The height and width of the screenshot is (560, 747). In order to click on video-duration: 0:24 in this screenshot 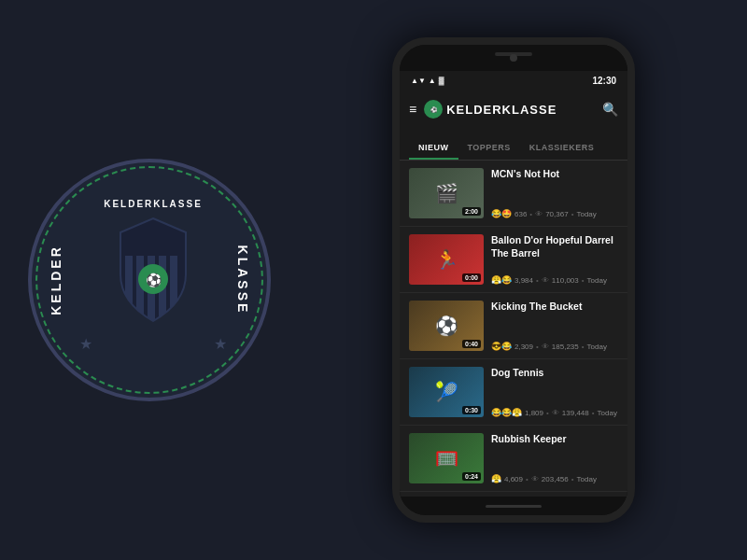, I will do `click(472, 476)`.